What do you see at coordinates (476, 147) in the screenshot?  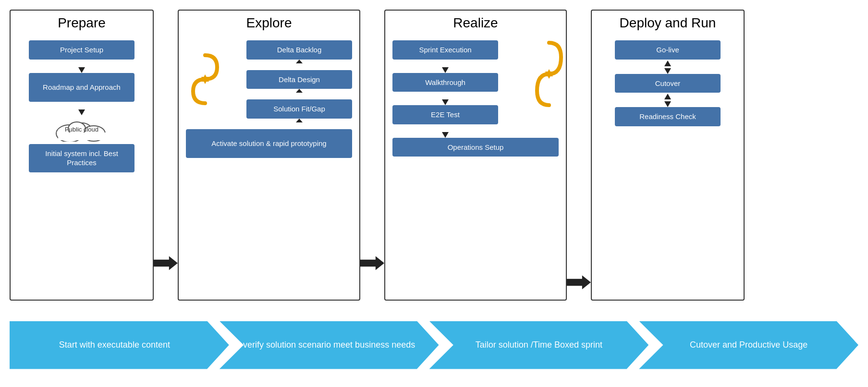 I see `operations-setup-btn: Operations Setup` at bounding box center [476, 147].